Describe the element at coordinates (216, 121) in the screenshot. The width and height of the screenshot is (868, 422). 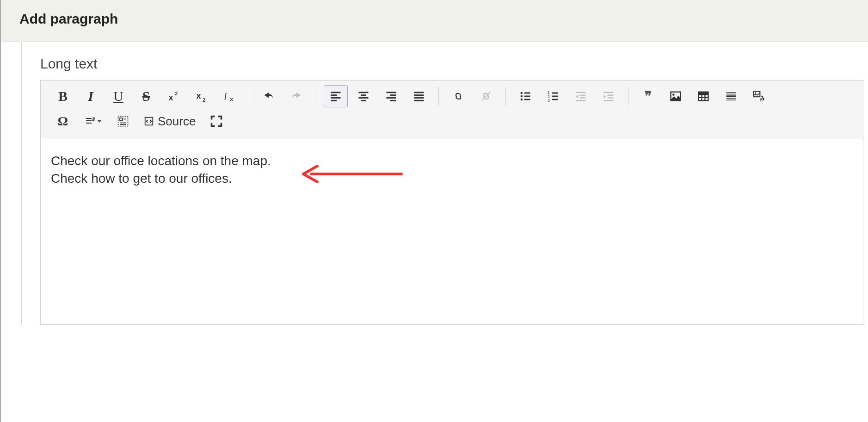
I see `maximize-button` at that location.